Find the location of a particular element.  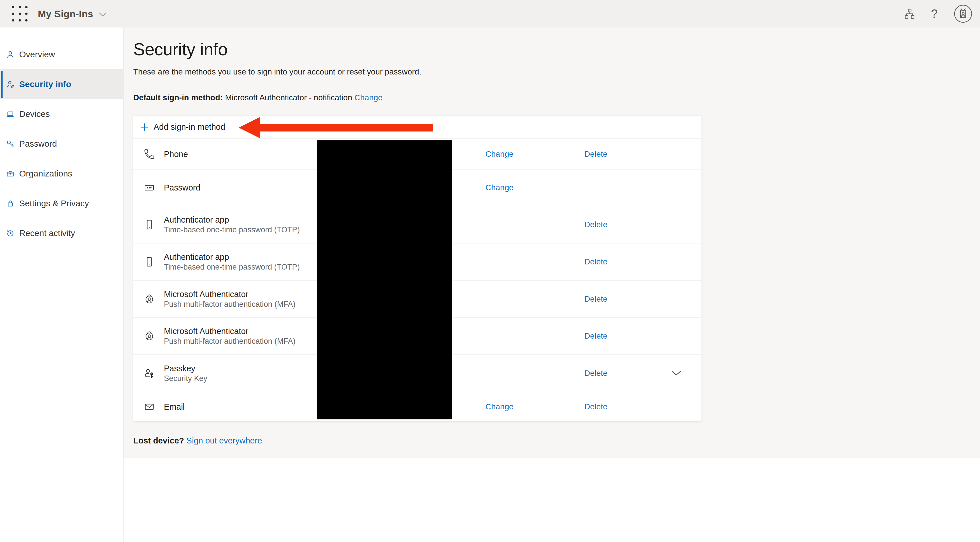

password-icon is located at coordinates (149, 188).